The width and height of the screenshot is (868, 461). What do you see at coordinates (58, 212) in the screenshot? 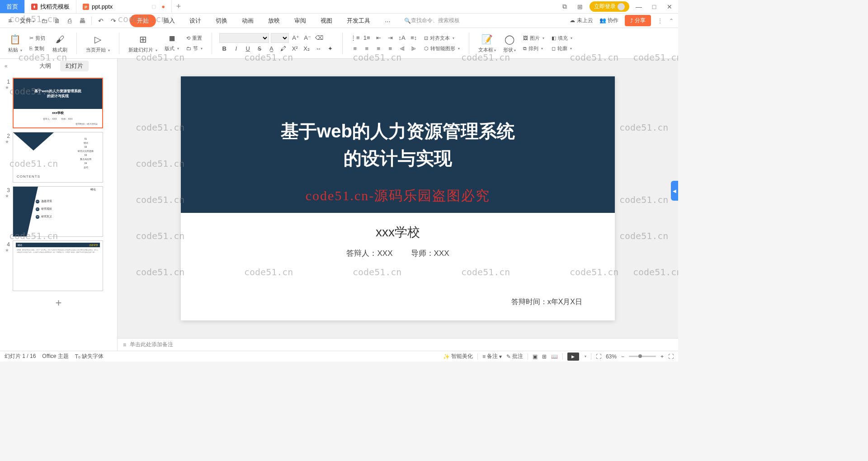
I see `thumbnail-3: 绪论 01选题背景 02研究现状 03研究意义` at bounding box center [58, 212].